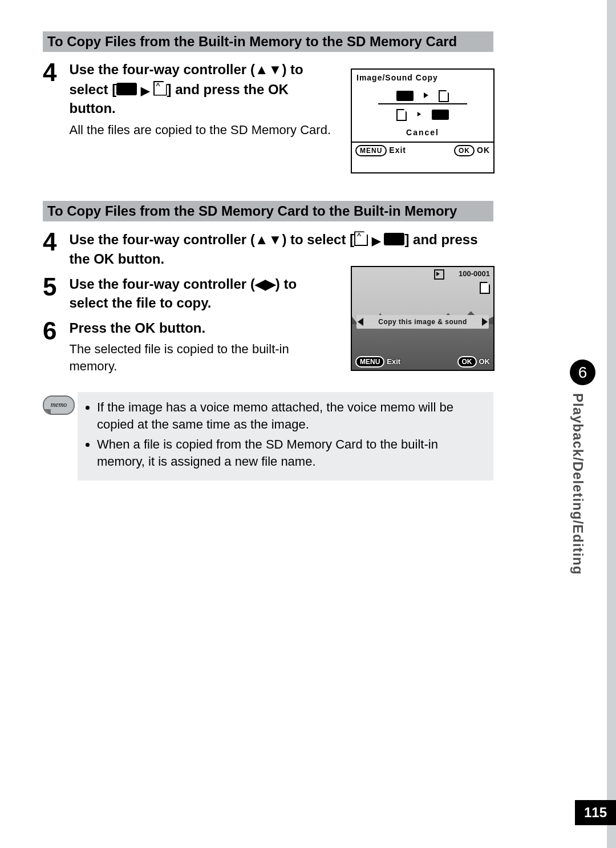 The height and width of the screenshot is (848, 616). Describe the element at coordinates (423, 318) in the screenshot. I see `lcd-copy-image: 100-0001 Copy this image & sound MENUExi…` at that location.